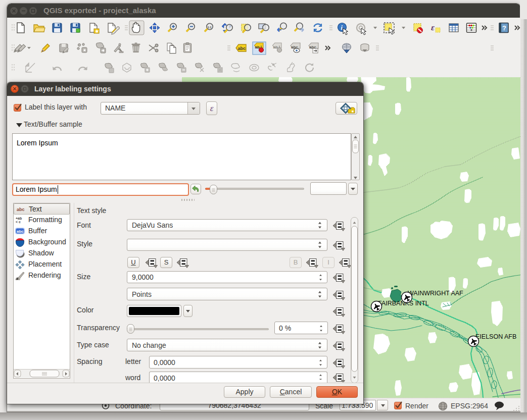 This screenshot has height=420, width=527. Describe the element at coordinates (433, 27) in the screenshot. I see `svg-text: ε` at that location.